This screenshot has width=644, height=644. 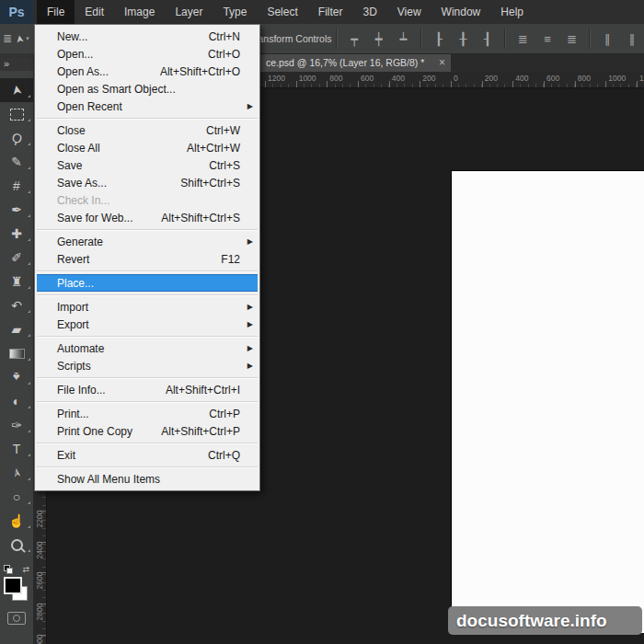 I want to click on blur-tool-icon: ♠, so click(x=17, y=377).